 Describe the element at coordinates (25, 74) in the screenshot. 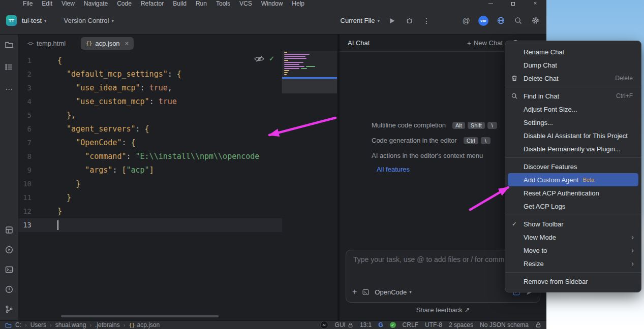

I see `line-number: 2` at that location.